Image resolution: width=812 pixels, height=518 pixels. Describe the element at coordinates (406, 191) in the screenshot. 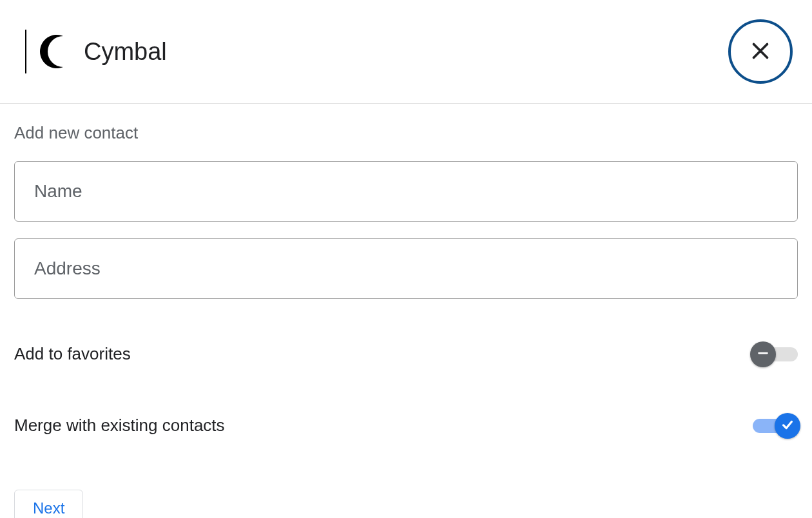

I see `name-input` at that location.